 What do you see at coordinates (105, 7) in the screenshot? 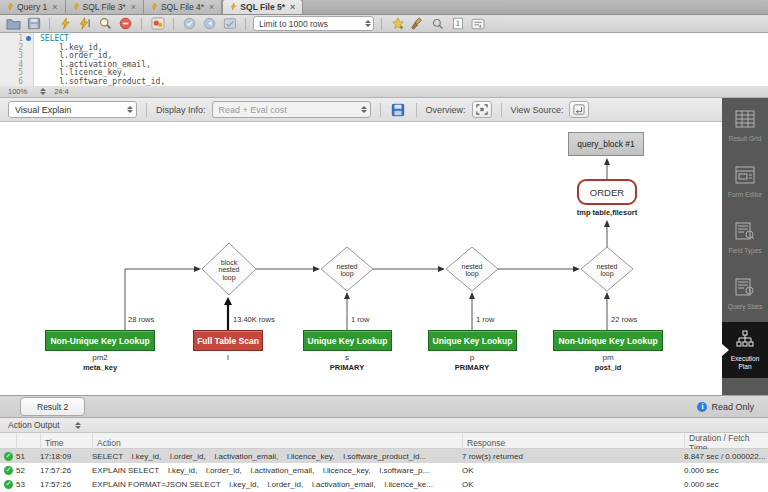
I see `editor-tab: SQL File 3*×` at bounding box center [105, 7].